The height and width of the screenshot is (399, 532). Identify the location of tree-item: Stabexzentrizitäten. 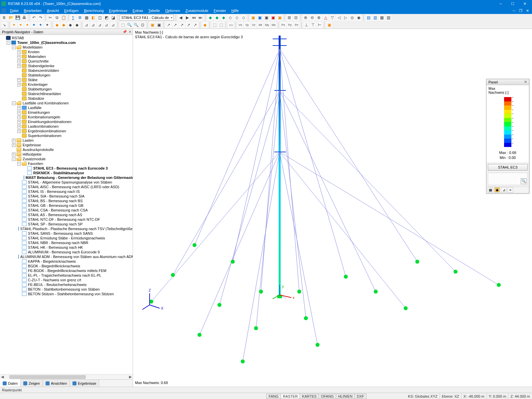
(66, 70).